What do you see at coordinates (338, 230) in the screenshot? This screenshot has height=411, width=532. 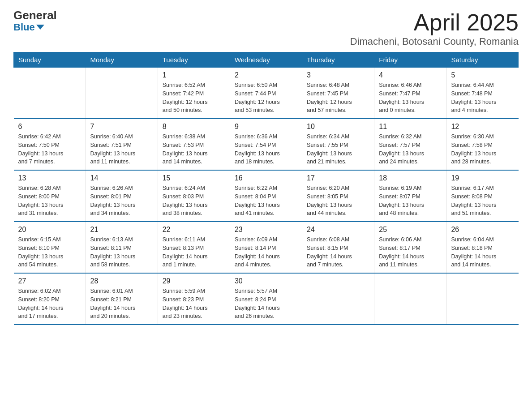 I see `day-number: 24` at bounding box center [338, 230].